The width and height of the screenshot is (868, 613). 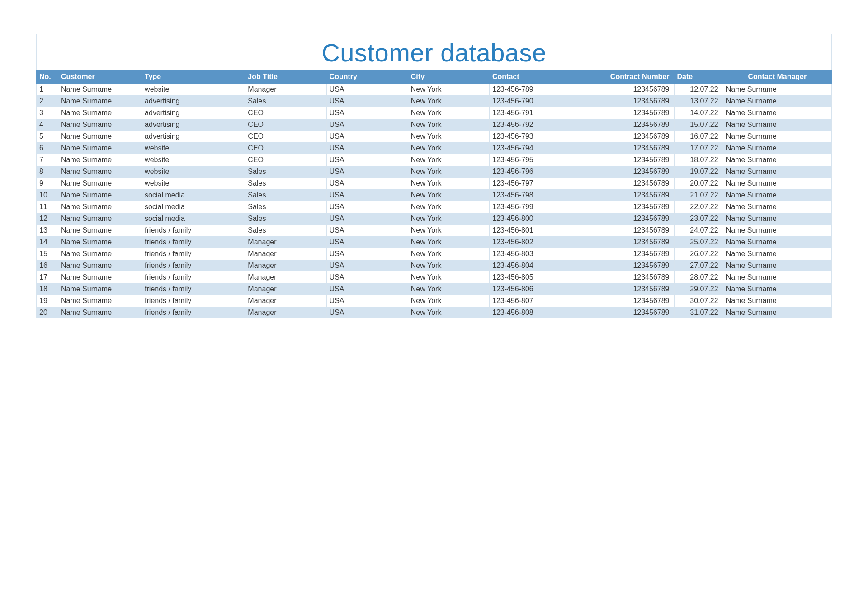 What do you see at coordinates (698, 230) in the screenshot?
I see `cell-date: 24.07.22` at bounding box center [698, 230].